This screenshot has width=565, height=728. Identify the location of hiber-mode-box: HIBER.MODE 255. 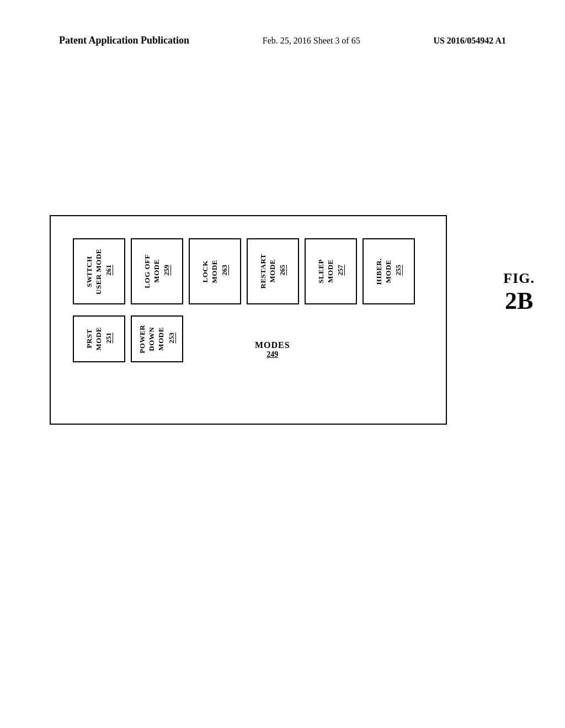
(388, 271).